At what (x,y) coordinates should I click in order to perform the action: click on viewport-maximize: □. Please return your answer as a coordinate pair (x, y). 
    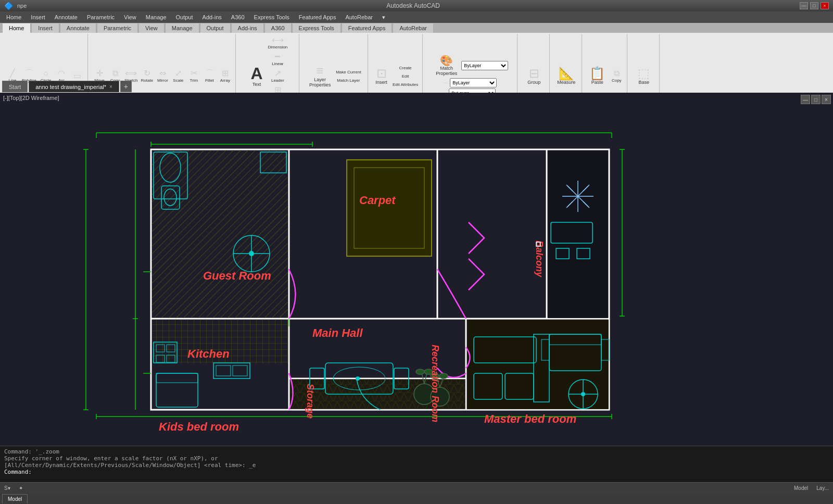
    Looking at the image, I should click on (816, 99).